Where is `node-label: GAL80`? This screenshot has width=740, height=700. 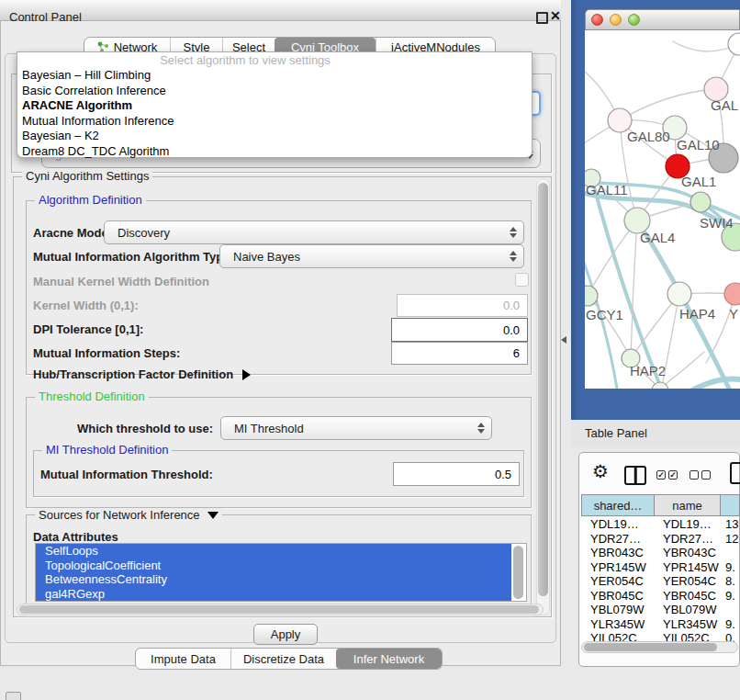 node-label: GAL80 is located at coordinates (648, 136).